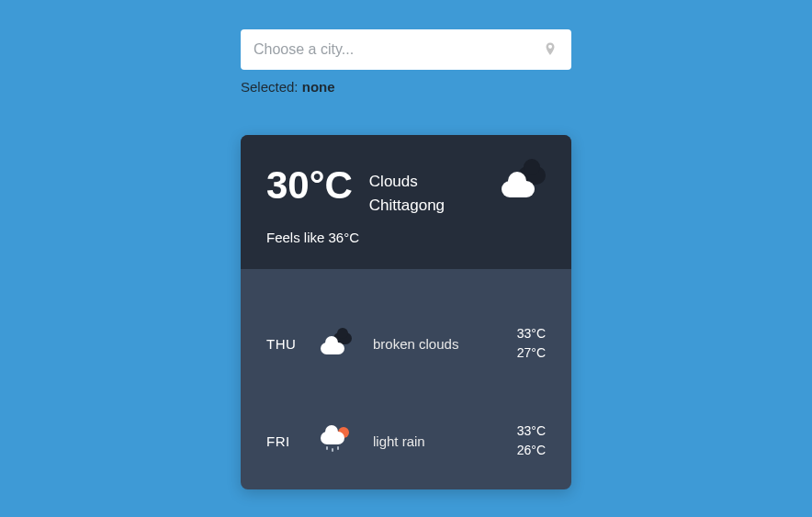 This screenshot has width=812, height=517. Describe the element at coordinates (272, 86) in the screenshot. I see `selected-label: Selected:` at that location.